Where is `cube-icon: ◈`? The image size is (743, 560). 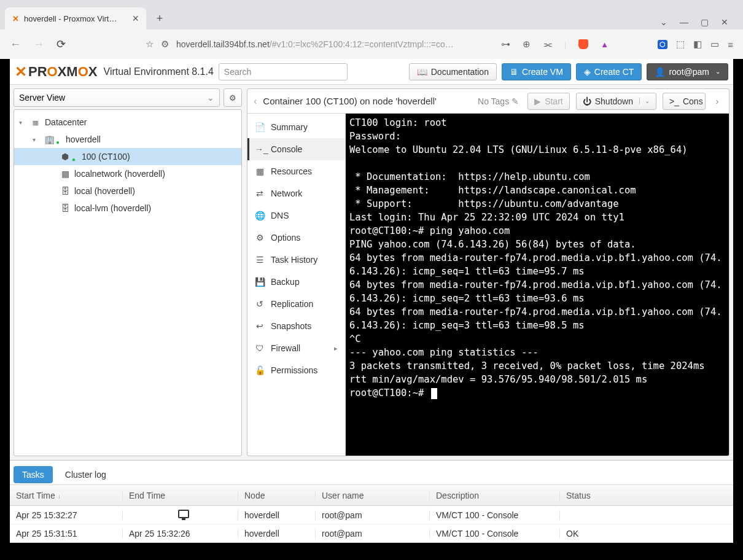 cube-icon: ◈ is located at coordinates (587, 72).